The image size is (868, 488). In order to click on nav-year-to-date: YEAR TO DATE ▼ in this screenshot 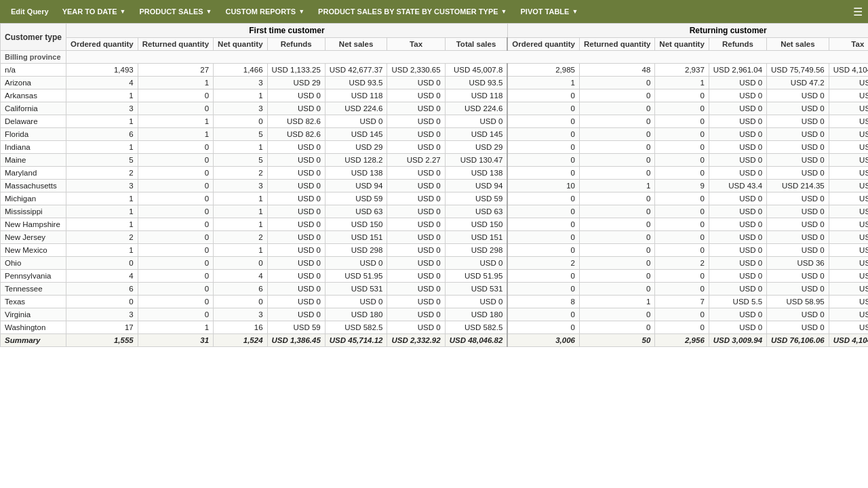, I will do `click(94, 12)`.